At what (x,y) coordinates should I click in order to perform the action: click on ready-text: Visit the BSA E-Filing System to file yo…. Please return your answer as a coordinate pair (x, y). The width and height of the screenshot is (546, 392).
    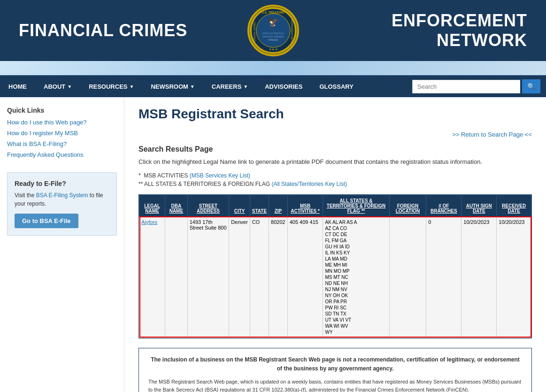
    Looking at the image, I should click on (62, 200).